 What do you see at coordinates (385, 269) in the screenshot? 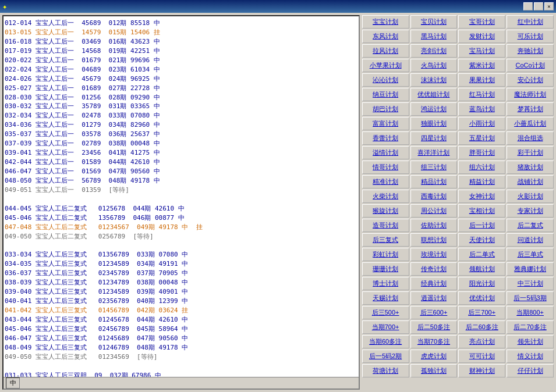
I see `plan-btn-17-0: 珊珊计划` at bounding box center [385, 269].